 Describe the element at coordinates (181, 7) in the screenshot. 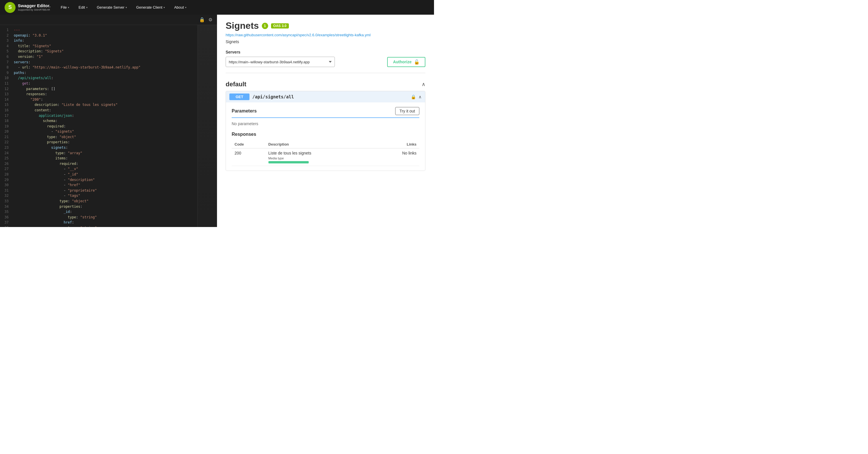

I see `nav-about: About ▾` at that location.